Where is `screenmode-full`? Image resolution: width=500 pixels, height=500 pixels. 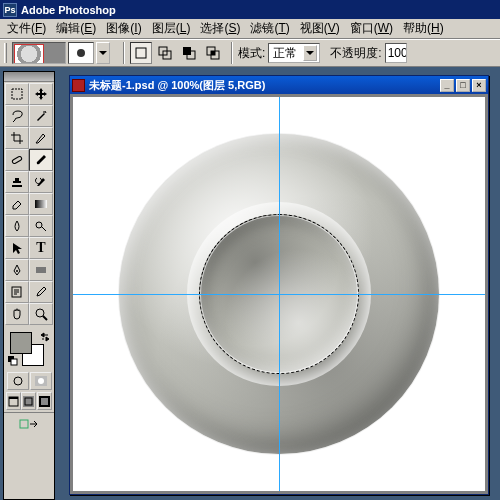 screenmode-full is located at coordinates (44, 401).